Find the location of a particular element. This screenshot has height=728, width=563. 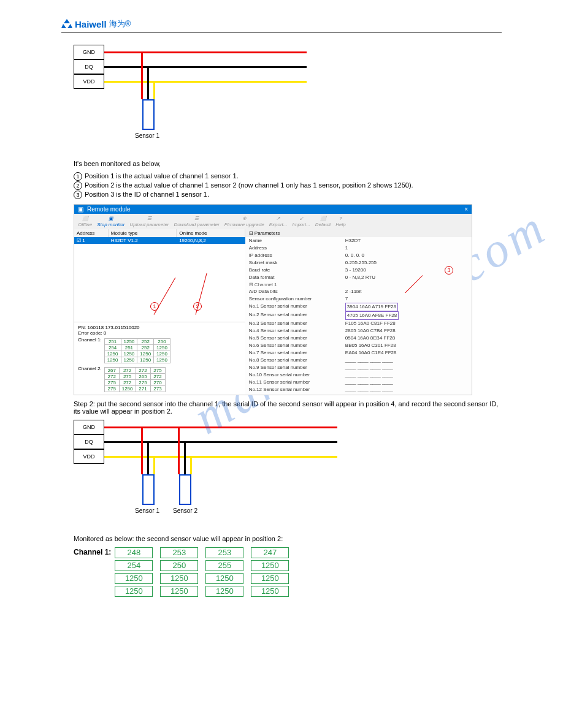

marker-1: 1 is located at coordinates (155, 306).